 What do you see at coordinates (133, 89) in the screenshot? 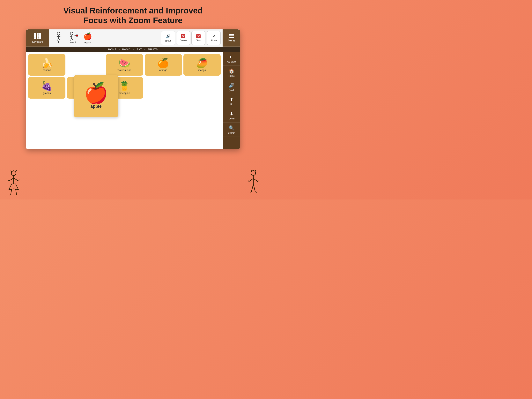
I see `app-window: Keyboard` at bounding box center [133, 89].